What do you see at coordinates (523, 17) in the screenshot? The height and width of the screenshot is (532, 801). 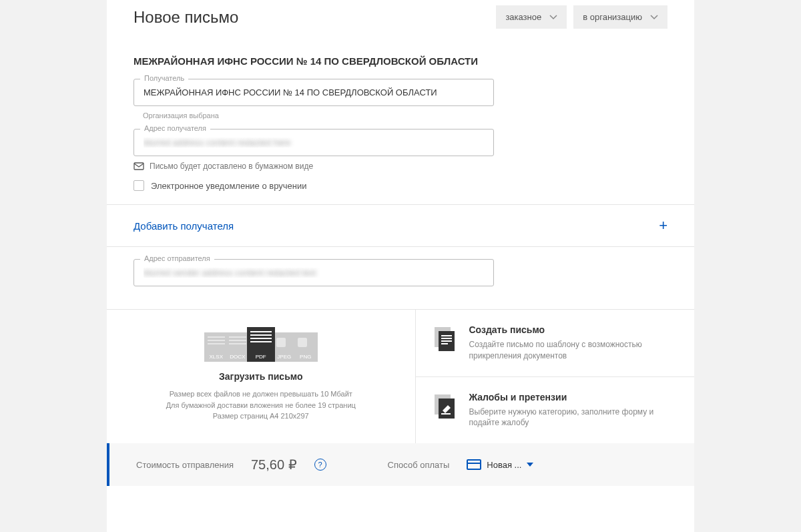 I see `letter-type-label: заказное` at bounding box center [523, 17].